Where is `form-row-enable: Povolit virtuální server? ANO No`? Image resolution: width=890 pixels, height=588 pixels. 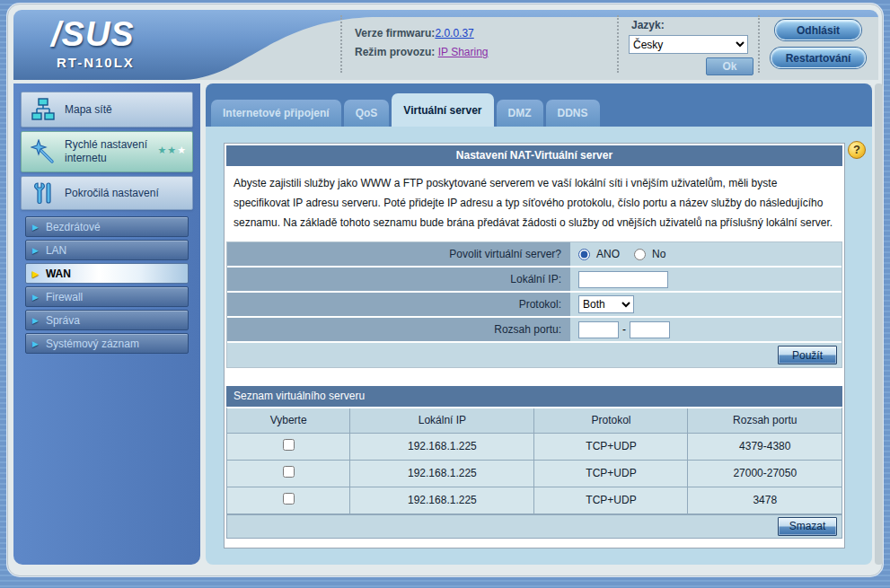 form-row-enable: Povolit virtuální server? ANO No is located at coordinates (534, 255).